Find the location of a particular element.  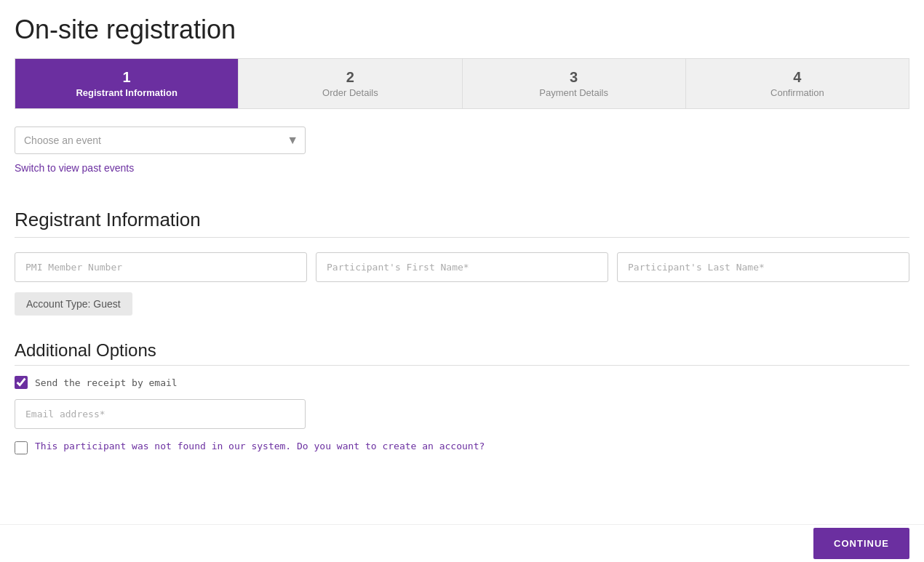

create-account-label: This participant was not found in our sy… is located at coordinates (260, 446).